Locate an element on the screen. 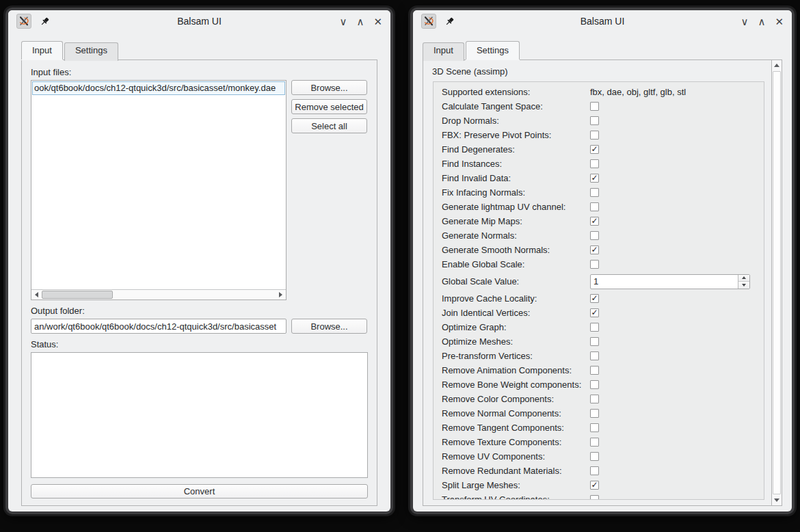 This screenshot has height=532, width=800. horizontal-scrollbar is located at coordinates (159, 294).